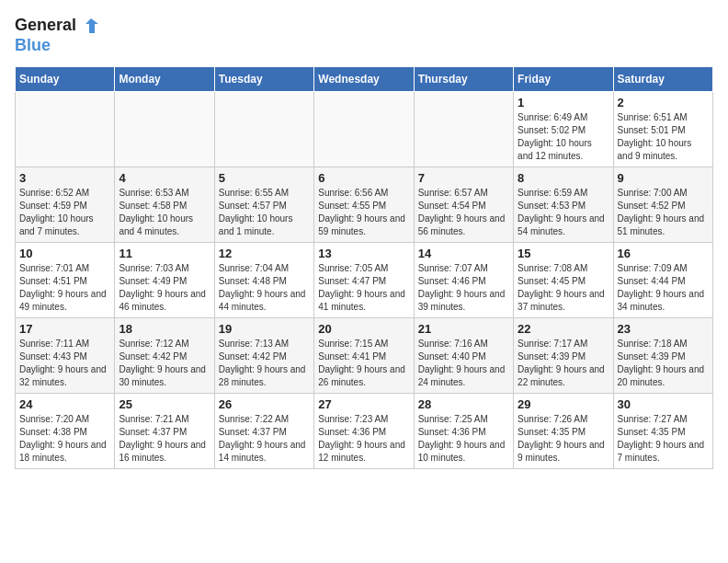  I want to click on calendar-cell: 27Sunrise: 7:23 AM Sunset: 4:36 PM Dayli…, so click(364, 431).